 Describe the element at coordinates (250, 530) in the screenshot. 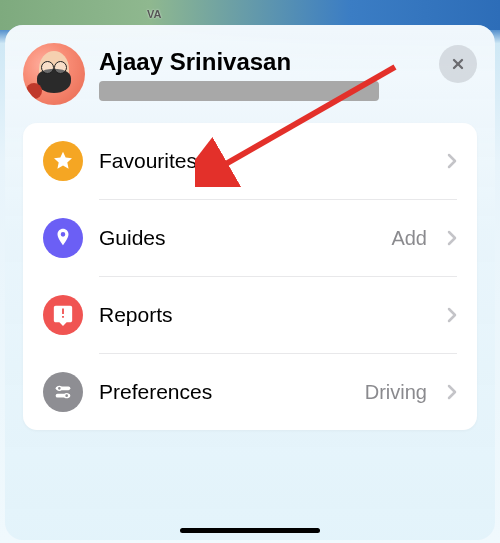

I see `home-indicator` at that location.